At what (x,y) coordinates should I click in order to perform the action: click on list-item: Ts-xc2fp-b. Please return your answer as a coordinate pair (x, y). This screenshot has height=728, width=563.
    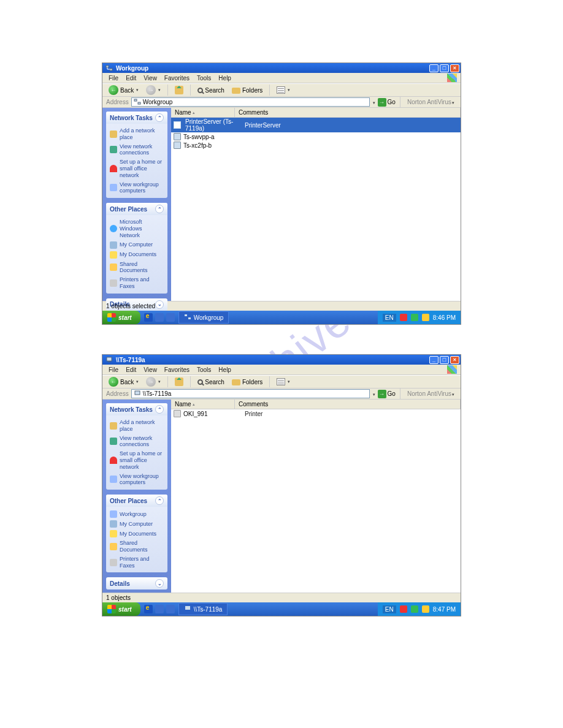
    Looking at the image, I should click on (316, 145).